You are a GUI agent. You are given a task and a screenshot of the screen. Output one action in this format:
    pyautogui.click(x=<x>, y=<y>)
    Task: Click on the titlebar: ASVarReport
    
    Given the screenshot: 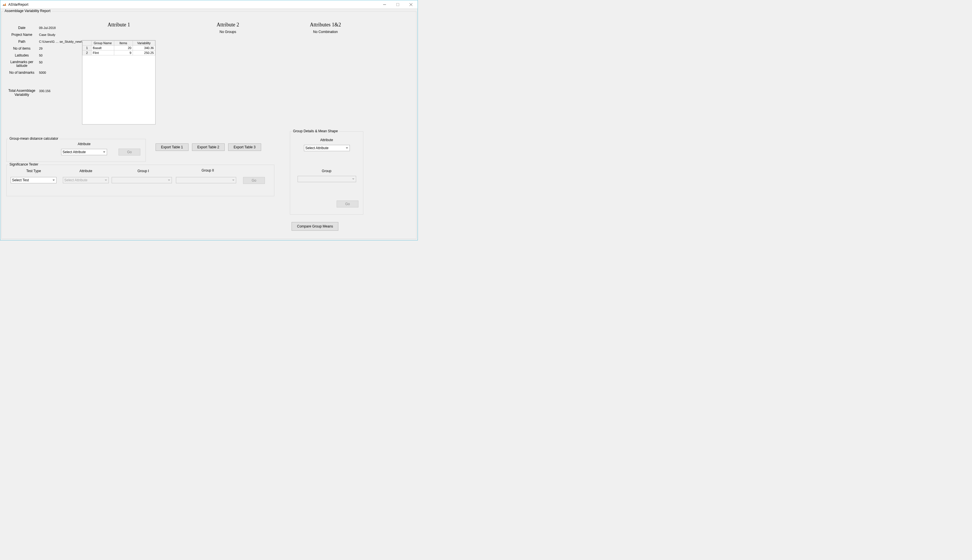 What is the action you would take?
    pyautogui.click(x=209, y=5)
    